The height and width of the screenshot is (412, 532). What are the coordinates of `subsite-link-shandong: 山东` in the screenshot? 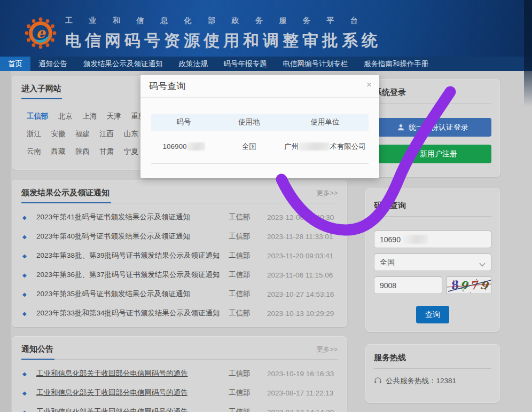 It's located at (131, 133).